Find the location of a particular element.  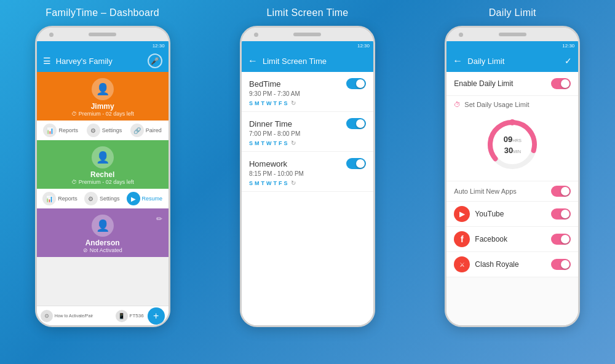

jimmy-actions: 📊 Reports ⚙ Settings 🔗 Paired is located at coordinates (103, 130).